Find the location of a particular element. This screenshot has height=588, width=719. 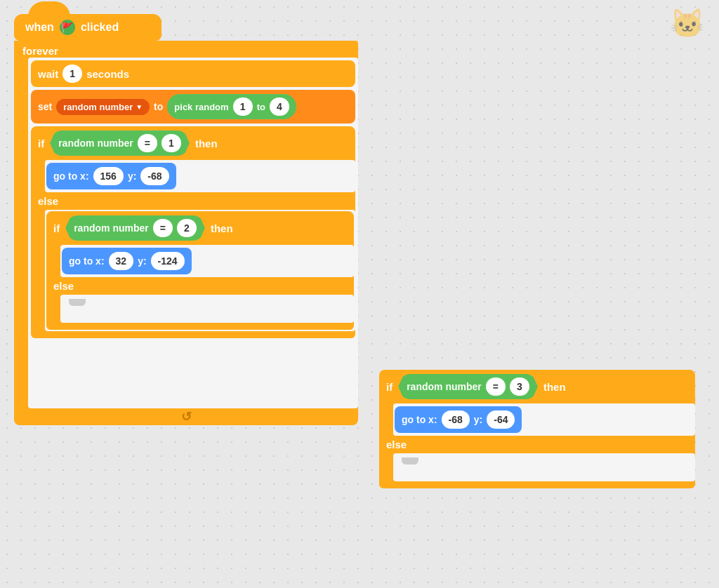

forever-header: forever is located at coordinates (186, 49).